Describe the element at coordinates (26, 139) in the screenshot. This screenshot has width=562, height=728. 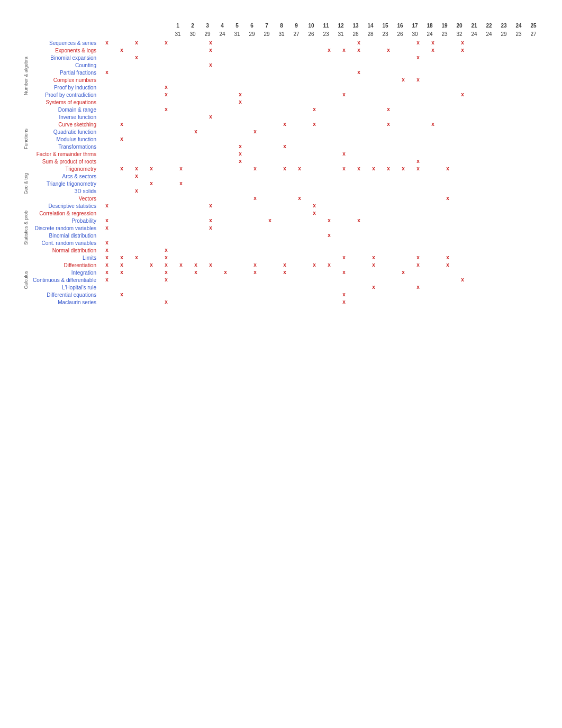
I see `group-label-functions: Functions` at that location.